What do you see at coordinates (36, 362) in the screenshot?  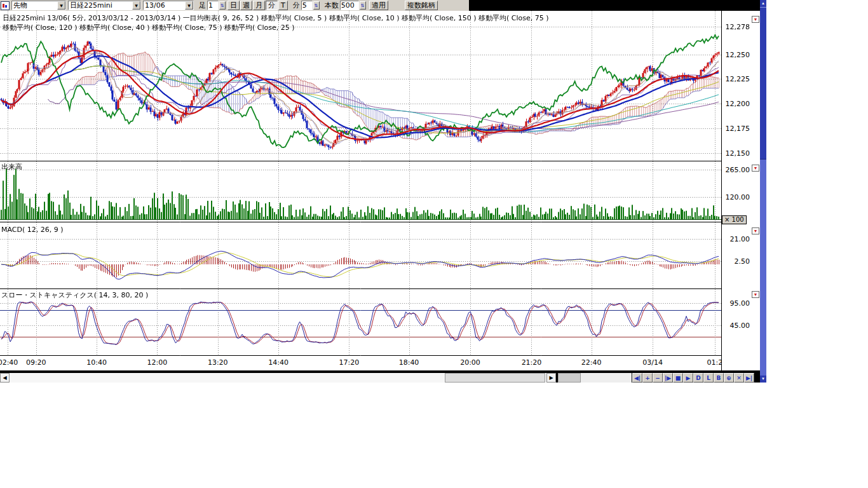 I see `time-axis-label: 09:20` at bounding box center [36, 362].